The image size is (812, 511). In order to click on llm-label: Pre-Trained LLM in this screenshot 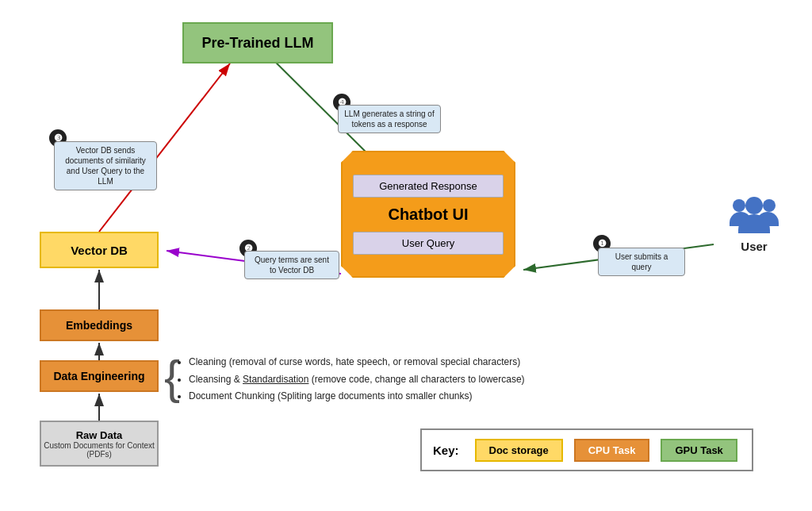, I will do `click(257, 43)`.